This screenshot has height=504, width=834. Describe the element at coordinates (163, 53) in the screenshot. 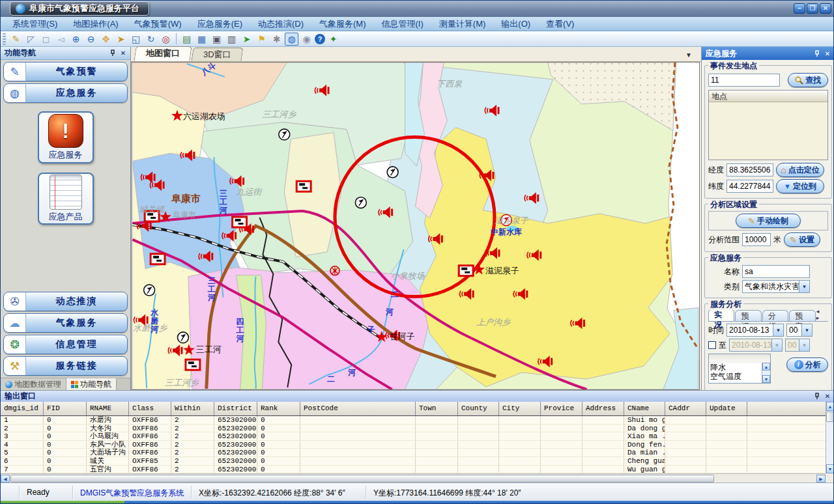

I see `tab-map-window: 地图窗口` at that location.